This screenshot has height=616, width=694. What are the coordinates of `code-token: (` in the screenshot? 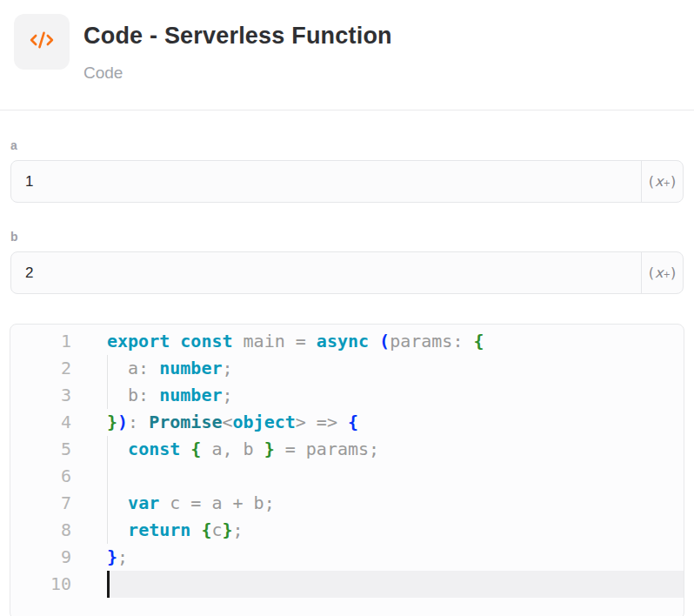 It's located at (384, 341).